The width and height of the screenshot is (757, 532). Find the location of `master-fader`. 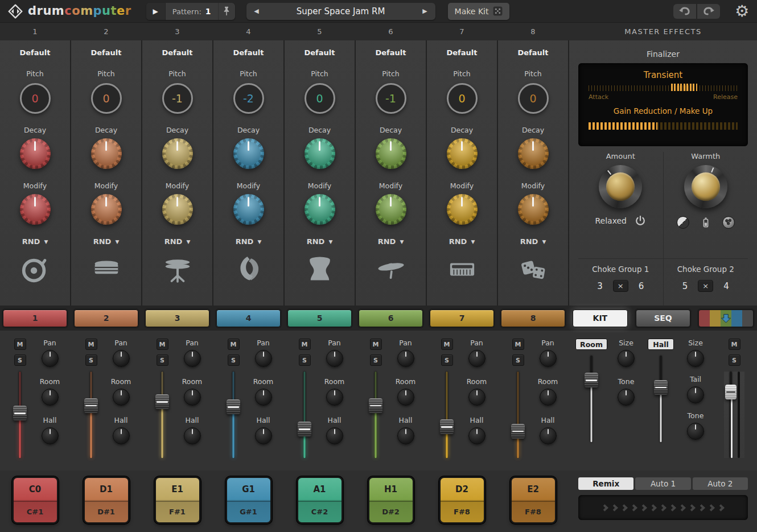

master-fader is located at coordinates (734, 415).